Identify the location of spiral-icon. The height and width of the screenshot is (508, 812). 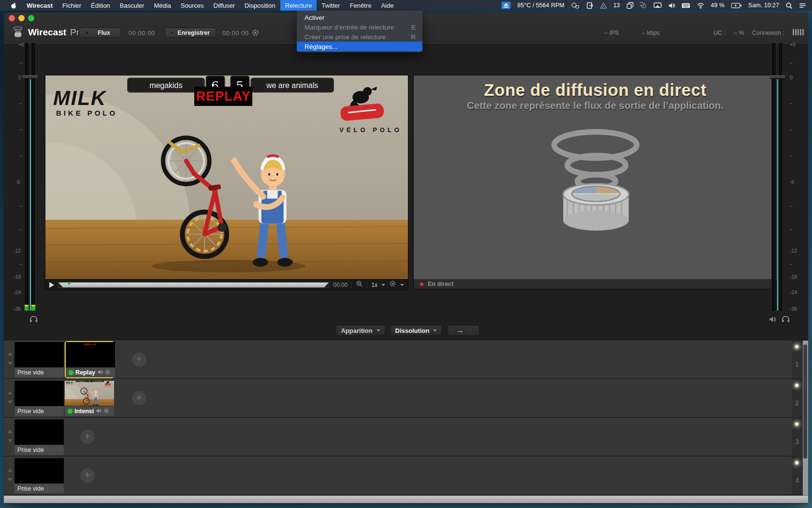
(644, 6).